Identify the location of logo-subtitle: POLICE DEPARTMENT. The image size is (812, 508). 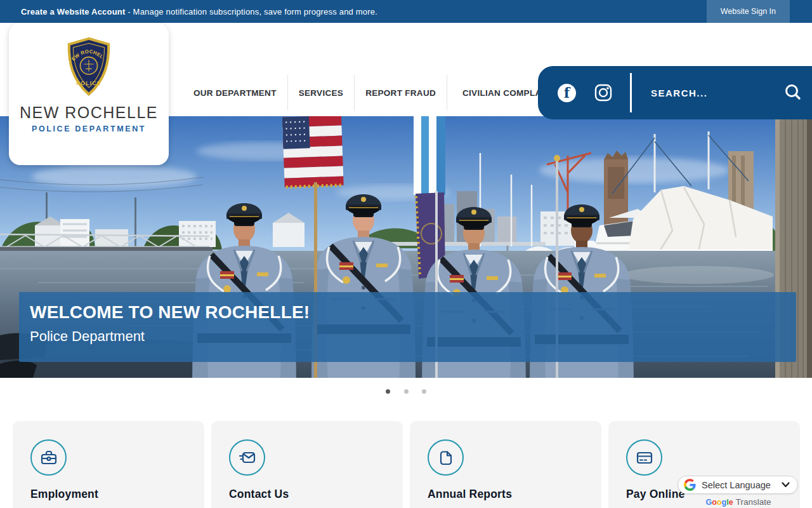
(89, 129).